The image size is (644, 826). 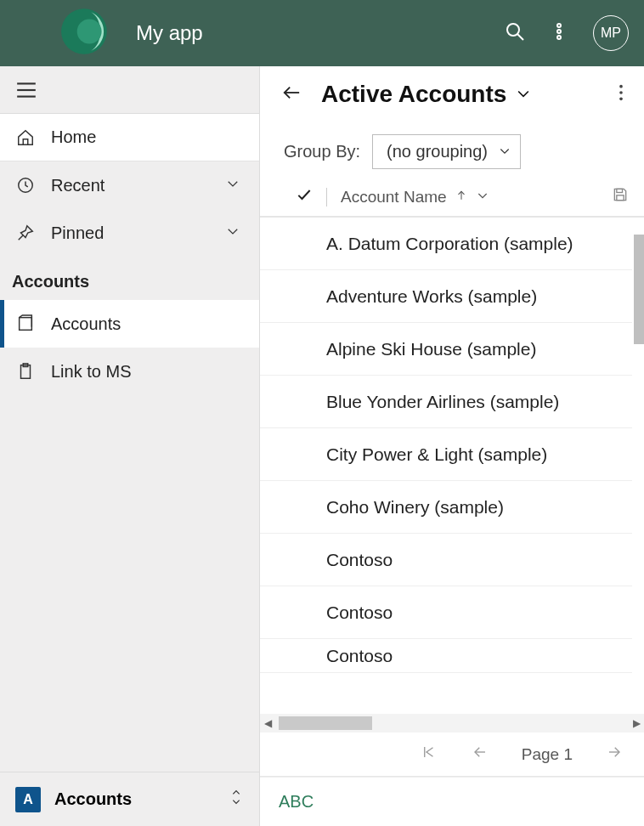 I want to click on sort-asc-icon, so click(x=461, y=197).